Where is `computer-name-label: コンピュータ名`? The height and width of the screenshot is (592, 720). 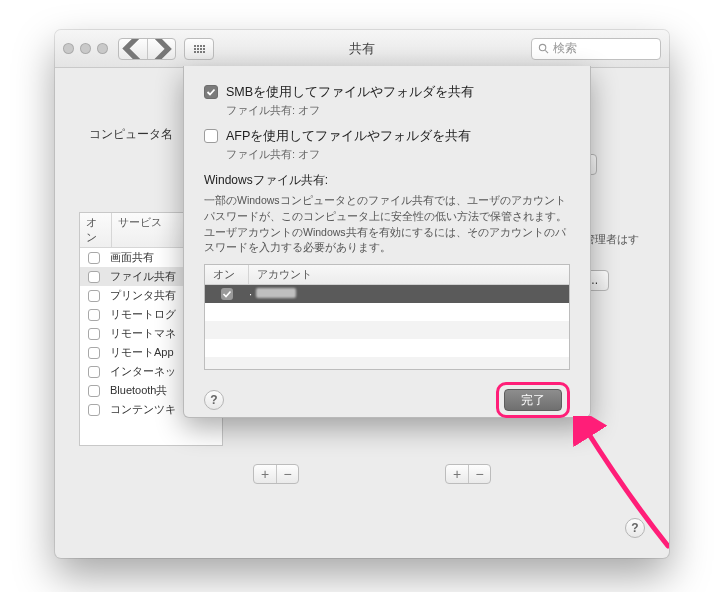
computer-name-label: コンピュータ名 is located at coordinates (131, 134).